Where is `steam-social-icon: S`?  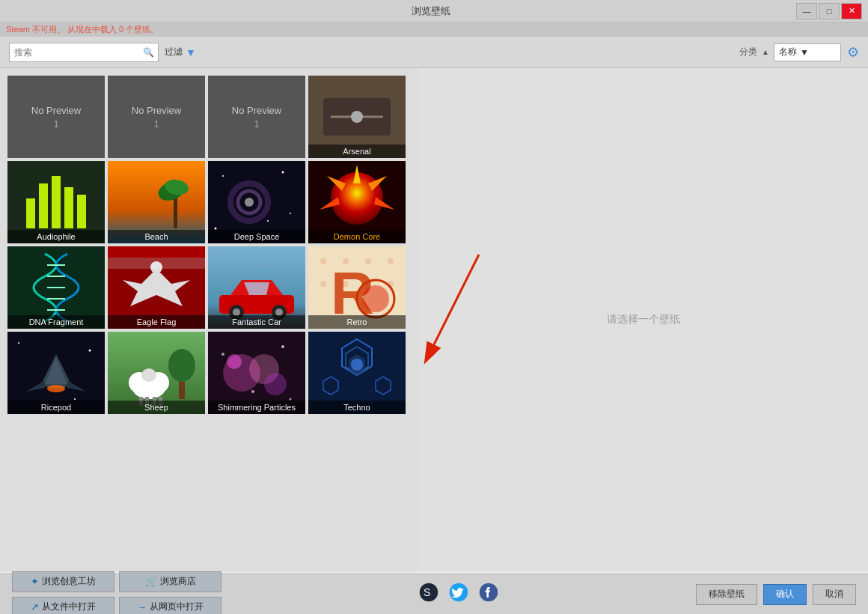 steam-social-icon: S is located at coordinates (429, 595).